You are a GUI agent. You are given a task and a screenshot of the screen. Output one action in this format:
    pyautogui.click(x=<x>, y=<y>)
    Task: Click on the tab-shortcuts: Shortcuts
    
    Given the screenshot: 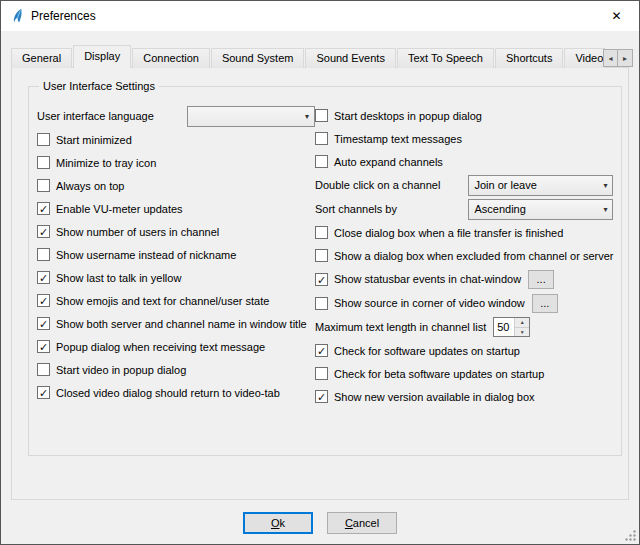 What is the action you would take?
    pyautogui.click(x=529, y=58)
    